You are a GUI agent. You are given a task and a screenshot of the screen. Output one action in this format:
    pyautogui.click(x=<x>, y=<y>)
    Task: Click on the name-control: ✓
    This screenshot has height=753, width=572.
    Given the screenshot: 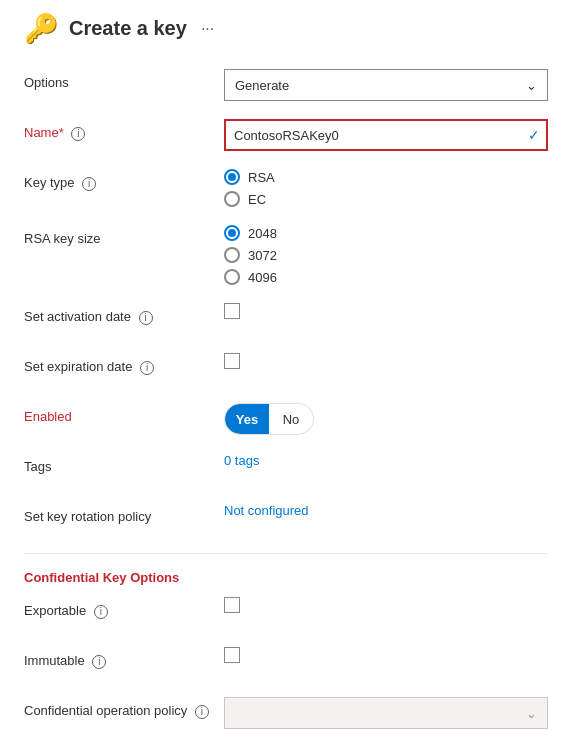 What is the action you would take?
    pyautogui.click(x=386, y=135)
    